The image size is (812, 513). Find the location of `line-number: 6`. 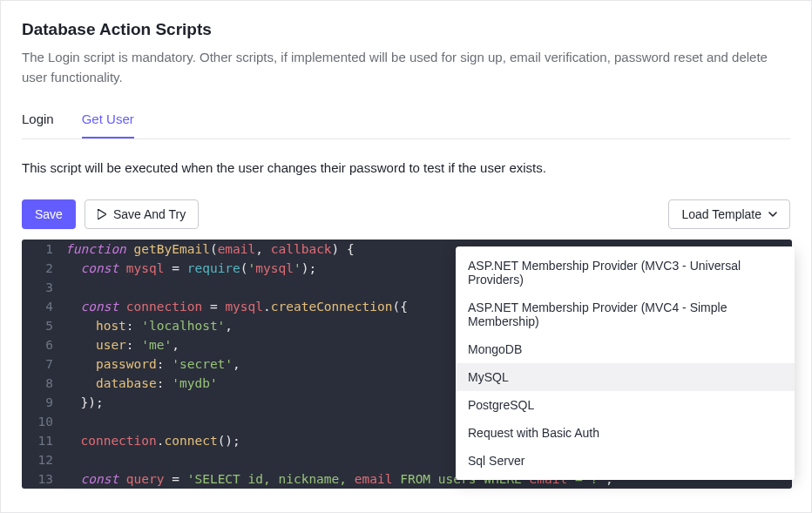

line-number: 6 is located at coordinates (44, 345).